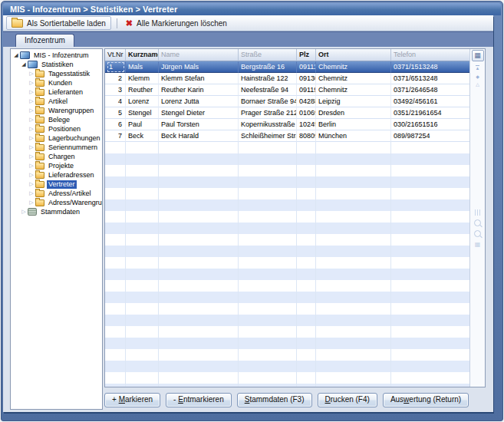 The width and height of the screenshot is (504, 422). What do you see at coordinates (354, 55) in the screenshot?
I see `column-header-ort: Ort` at bounding box center [354, 55].